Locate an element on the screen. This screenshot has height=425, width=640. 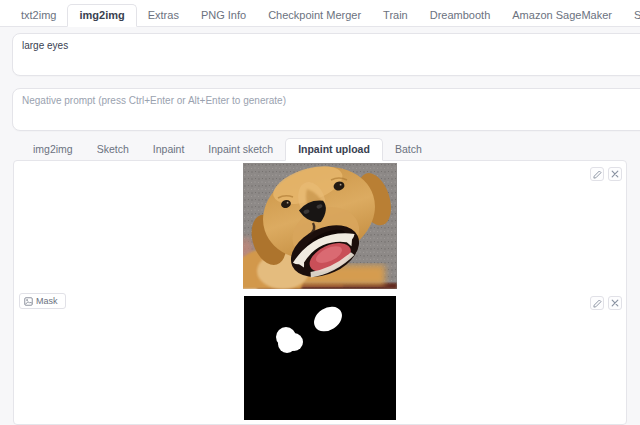
main-tab-dreambooth: Dreambooth is located at coordinates (460, 16).